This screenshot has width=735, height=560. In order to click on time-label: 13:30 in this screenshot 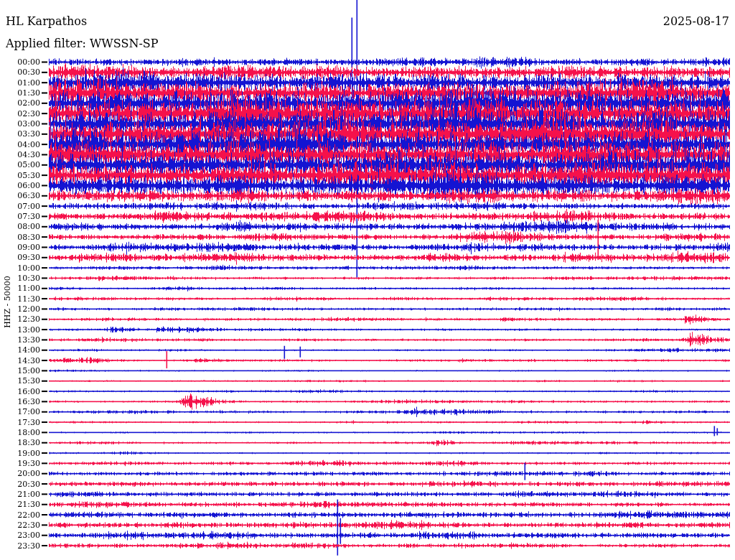, I will do `click(22, 340)`.